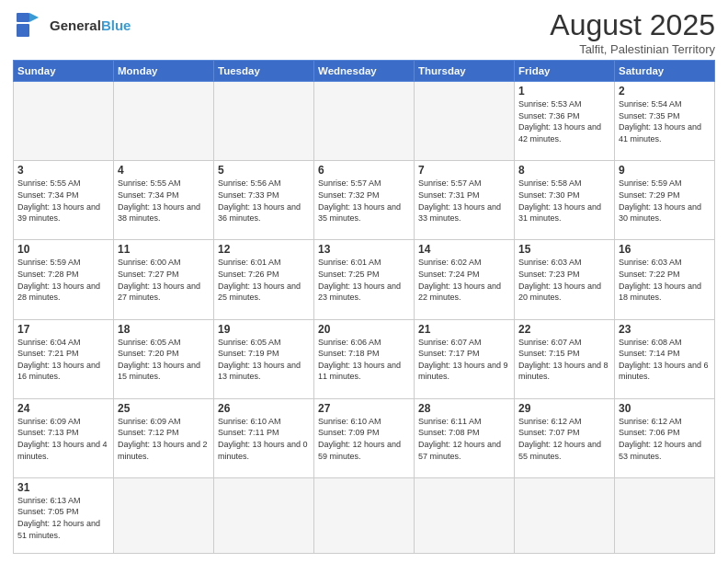 The image size is (728, 563). I want to click on calendar-day-cell: 24Sunrise: 6:09 AM Sunset: 7:13 PM Dayli…, so click(64, 438).